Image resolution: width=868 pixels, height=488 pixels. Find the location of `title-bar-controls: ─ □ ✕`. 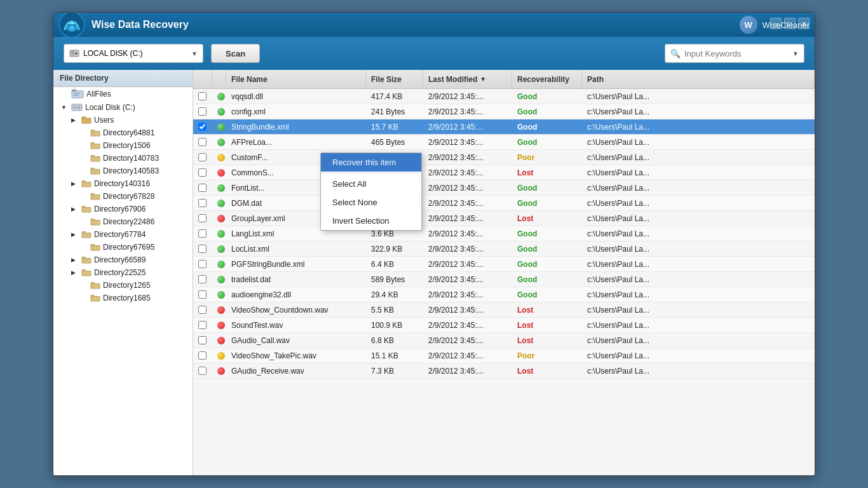

title-bar-controls: ─ □ ✕ is located at coordinates (790, 24).